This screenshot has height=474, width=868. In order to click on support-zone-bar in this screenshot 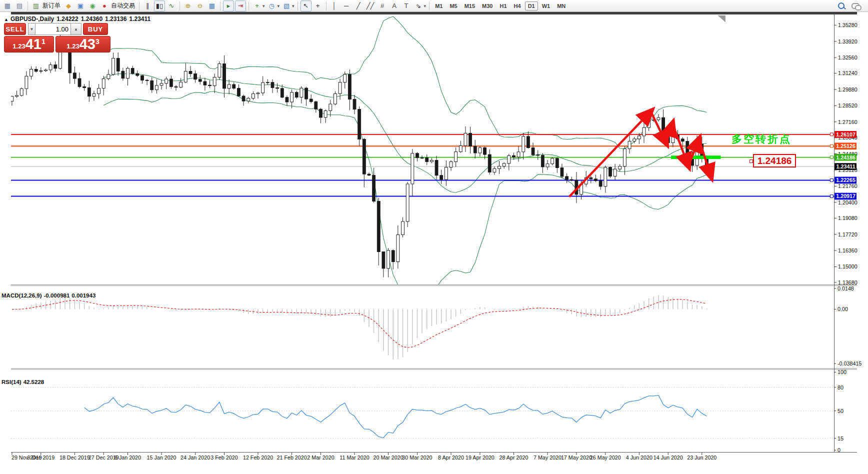, I will do `click(696, 157)`.